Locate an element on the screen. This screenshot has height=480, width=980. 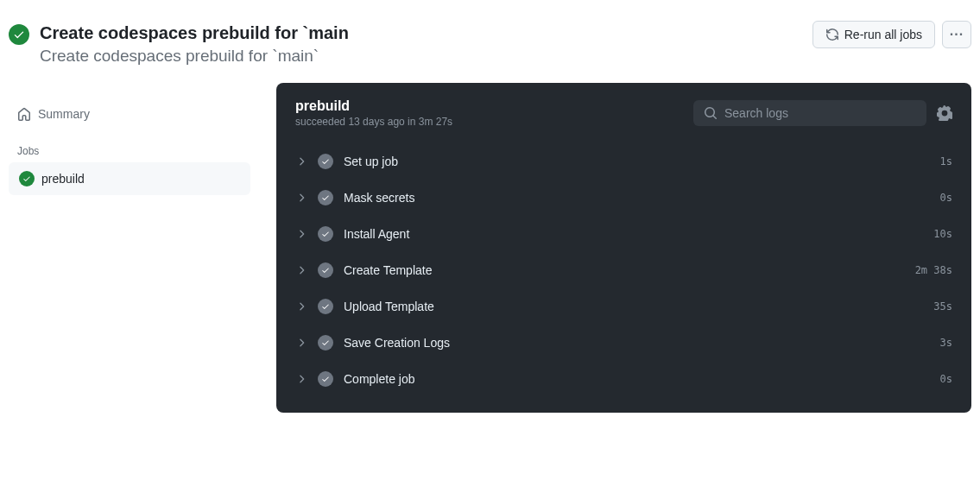
step-row: Set up job 1s is located at coordinates (623, 161).